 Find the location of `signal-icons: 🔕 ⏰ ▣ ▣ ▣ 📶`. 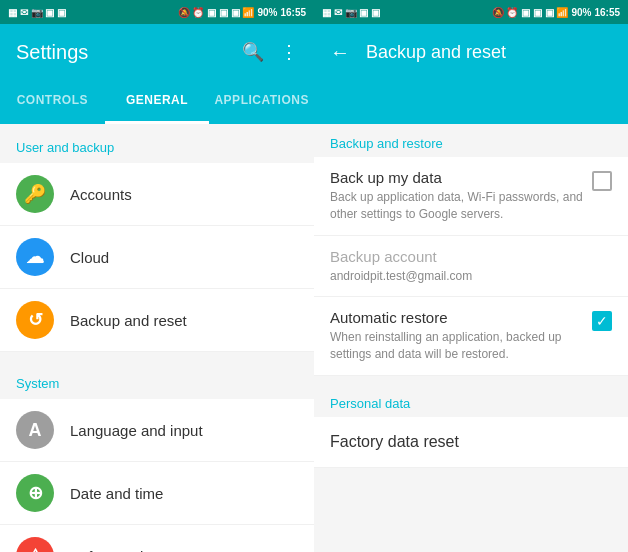

signal-icons: 🔕 ⏰ ▣ ▣ ▣ 📶 is located at coordinates (216, 12).